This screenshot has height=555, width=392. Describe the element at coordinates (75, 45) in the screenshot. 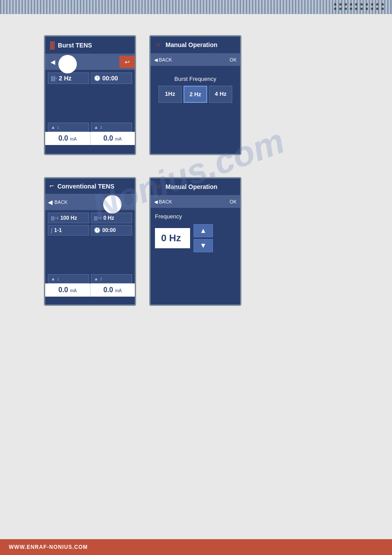

I see `burst-tens-title: Burst TENS` at that location.